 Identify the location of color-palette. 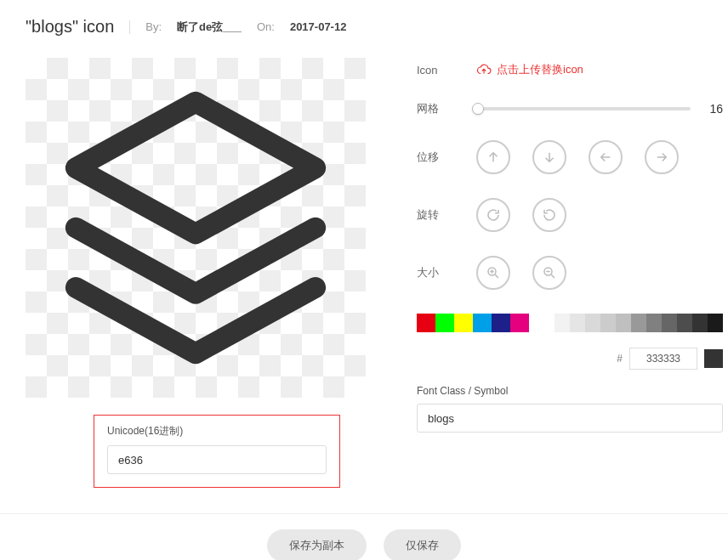
(570, 323).